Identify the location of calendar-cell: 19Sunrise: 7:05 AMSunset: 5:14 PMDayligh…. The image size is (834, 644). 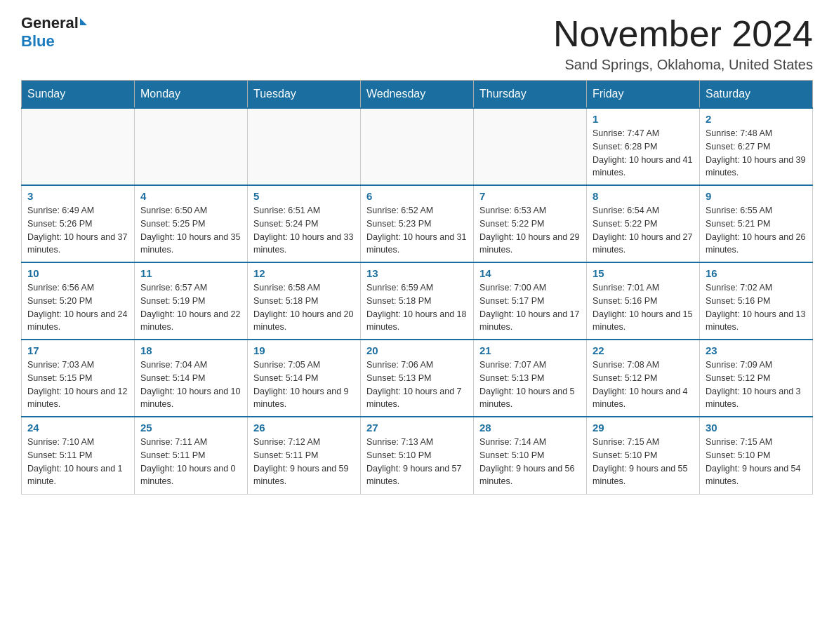
(305, 378).